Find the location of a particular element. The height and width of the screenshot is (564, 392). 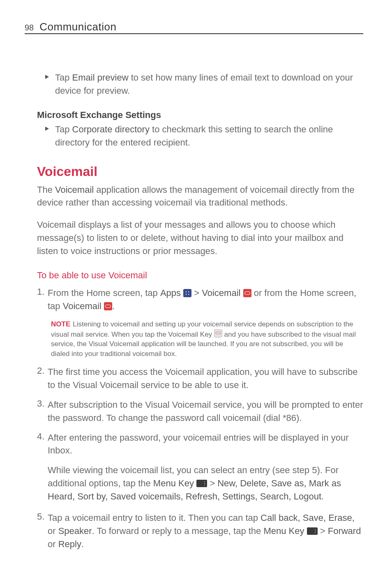

bold-text: Call back, Save, Erase, is located at coordinates (307, 518).